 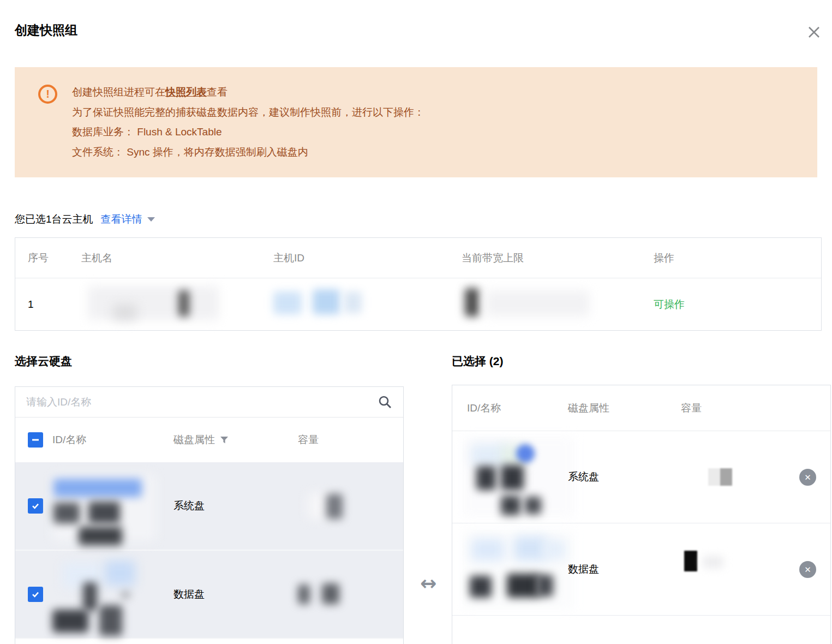 What do you see at coordinates (248, 112) in the screenshot?
I see `banner-line-2: 为了保证快照能完整的捕获磁盘数据内容，建议制作快照前，进行以下操作：` at bounding box center [248, 112].